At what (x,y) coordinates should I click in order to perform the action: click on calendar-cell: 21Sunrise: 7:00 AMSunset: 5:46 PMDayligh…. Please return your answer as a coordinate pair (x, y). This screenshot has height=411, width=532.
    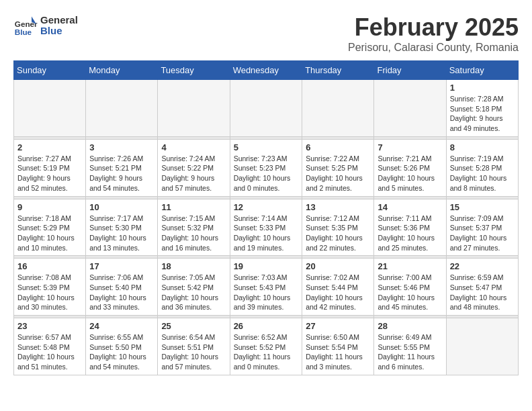
    Looking at the image, I should click on (410, 287).